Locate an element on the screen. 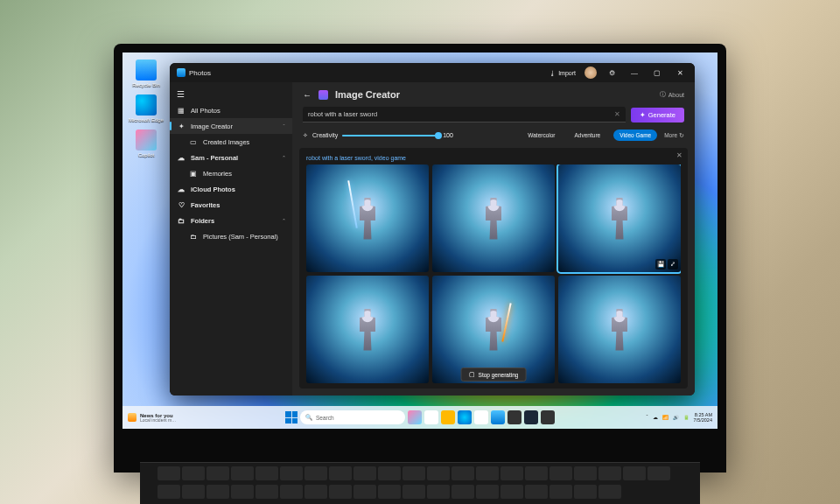  titlebar: Photos ⭳ Import ⚙ — ▢ ✕ is located at coordinates (432, 73).